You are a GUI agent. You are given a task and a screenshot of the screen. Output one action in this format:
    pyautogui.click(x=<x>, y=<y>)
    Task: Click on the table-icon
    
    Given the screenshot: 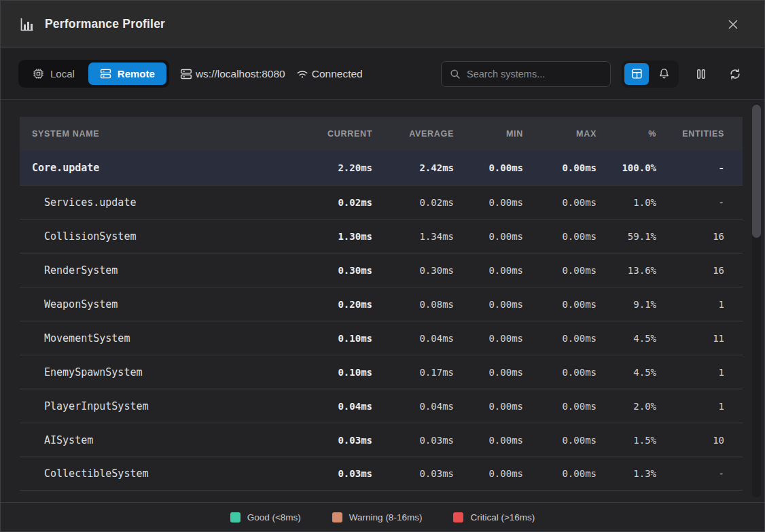 What is the action you would take?
    pyautogui.click(x=637, y=73)
    